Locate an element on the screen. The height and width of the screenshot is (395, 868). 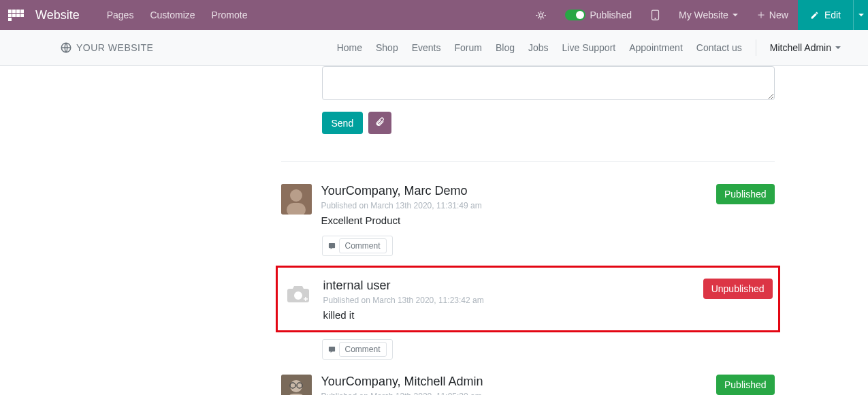
comment-date: Published on March 13th 2020, 11:05:30 a… is located at coordinates (515, 394).